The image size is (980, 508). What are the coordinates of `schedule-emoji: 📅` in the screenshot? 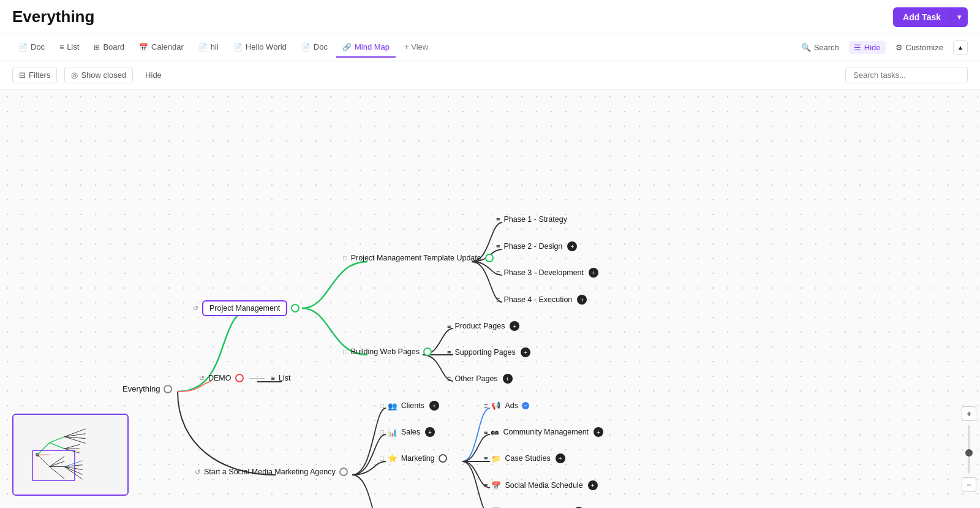 It's located at (496, 485).